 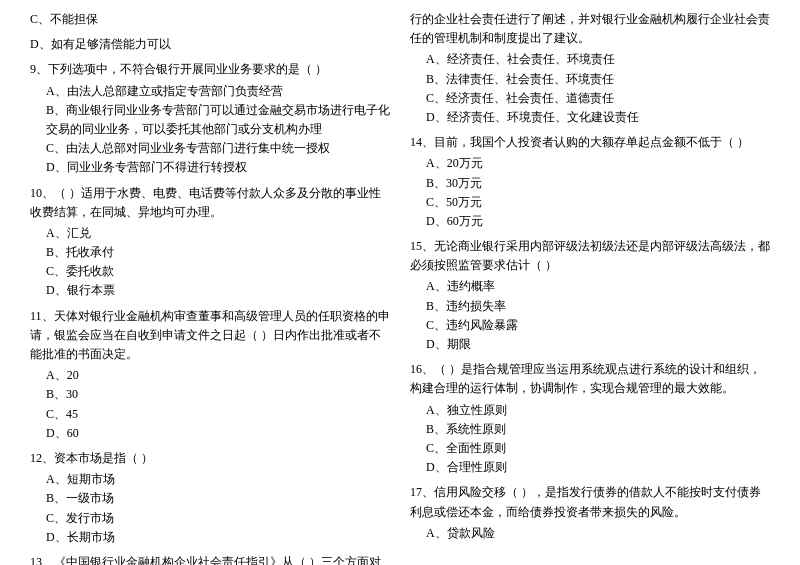 What do you see at coordinates (210, 44) in the screenshot?
I see `question-block: D、如有足够清偿能力可以` at bounding box center [210, 44].